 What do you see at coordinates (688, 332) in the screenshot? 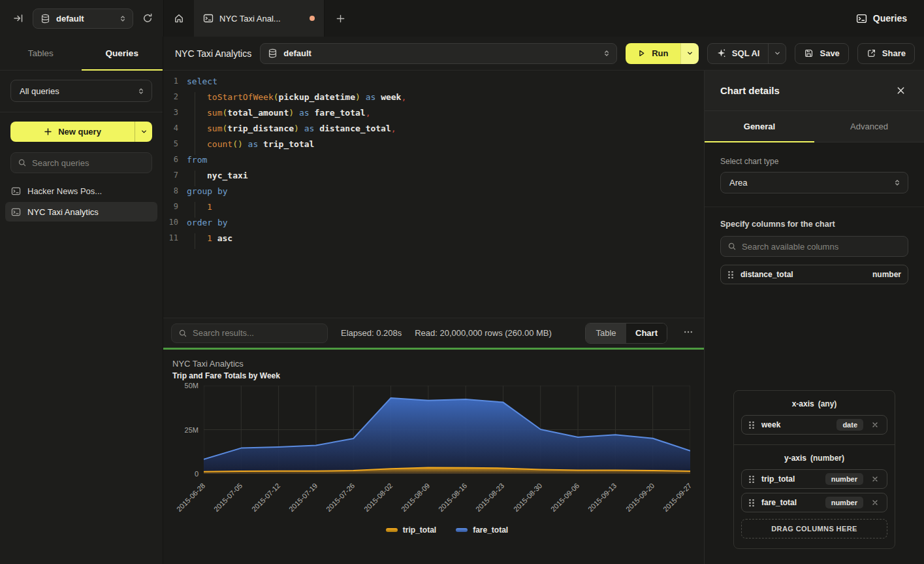
I see `ellipsis-icon` at bounding box center [688, 332].